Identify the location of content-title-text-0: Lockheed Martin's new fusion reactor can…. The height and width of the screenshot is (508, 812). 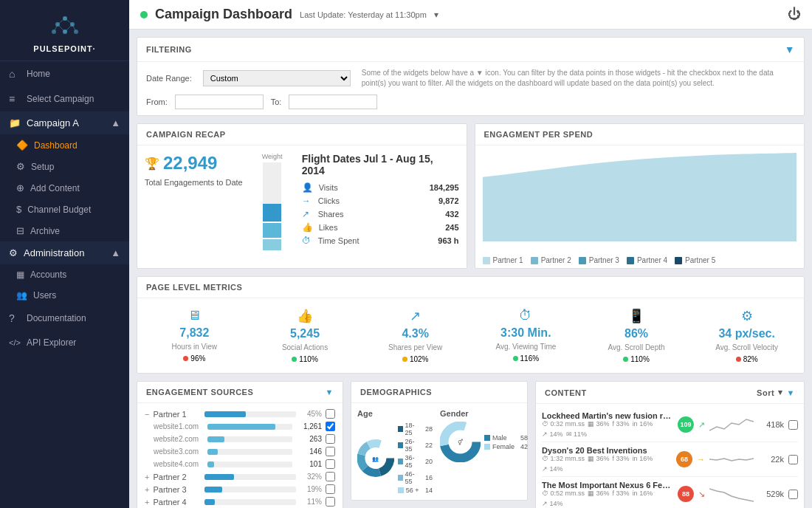
(608, 416).